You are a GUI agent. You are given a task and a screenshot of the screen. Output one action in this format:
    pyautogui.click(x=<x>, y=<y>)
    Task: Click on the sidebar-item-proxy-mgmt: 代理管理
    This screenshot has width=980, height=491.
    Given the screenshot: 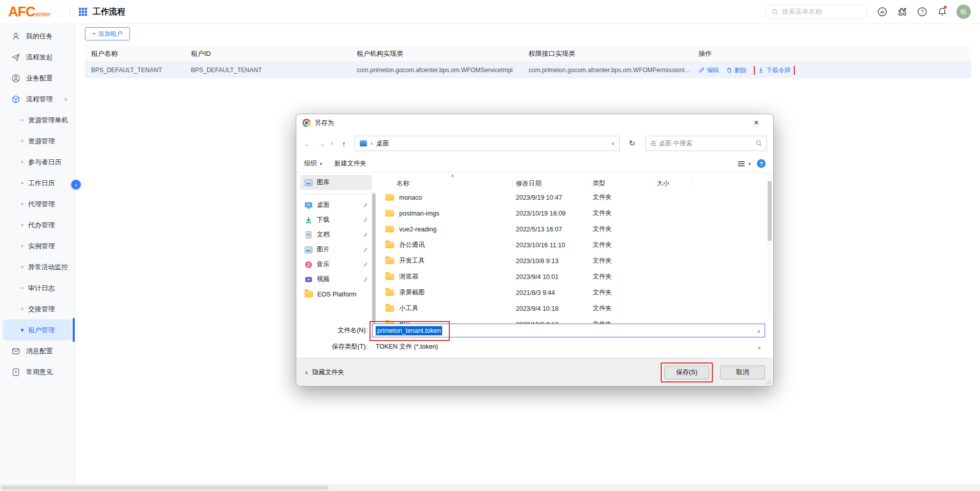 What is the action you would take?
    pyautogui.click(x=37, y=204)
    